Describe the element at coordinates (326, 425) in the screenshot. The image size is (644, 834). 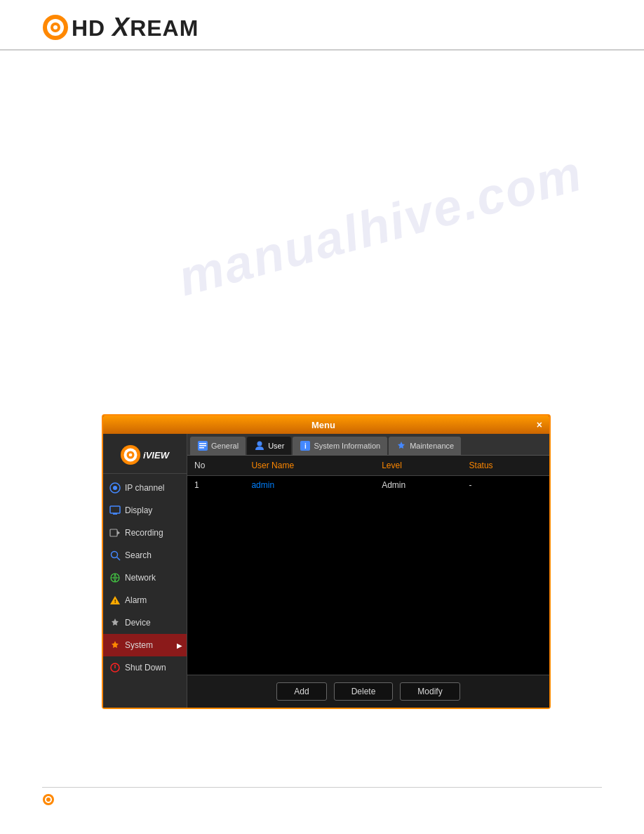
I see `menu-title-bar: Menu ×` at that location.